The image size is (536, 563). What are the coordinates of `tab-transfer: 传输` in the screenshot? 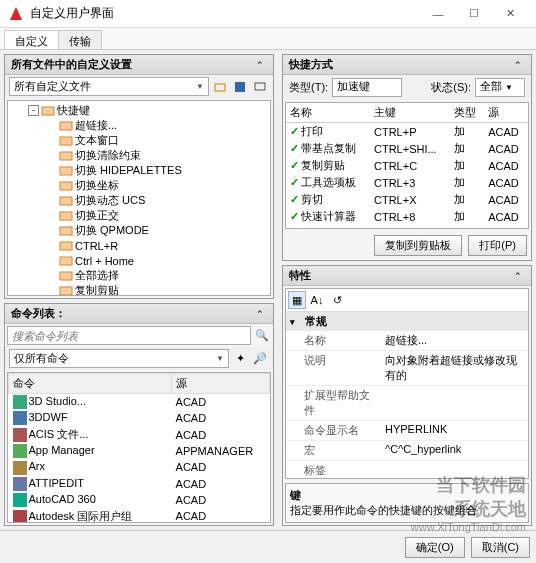 It's located at (80, 40).